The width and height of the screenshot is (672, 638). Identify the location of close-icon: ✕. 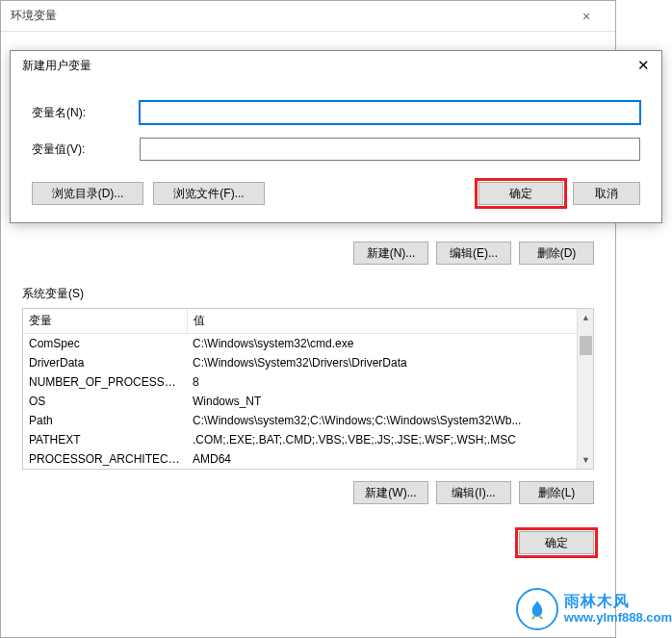
(631, 65).